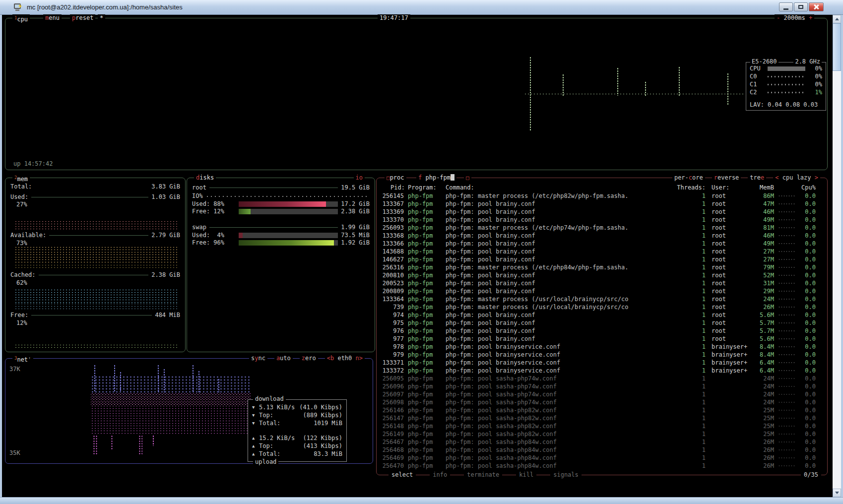 The height and width of the screenshot is (504, 843). What do you see at coordinates (602, 331) in the screenshot?
I see `process-row: 976php-fpmphp-fpm: pool brainy.conf1root…` at bounding box center [602, 331].